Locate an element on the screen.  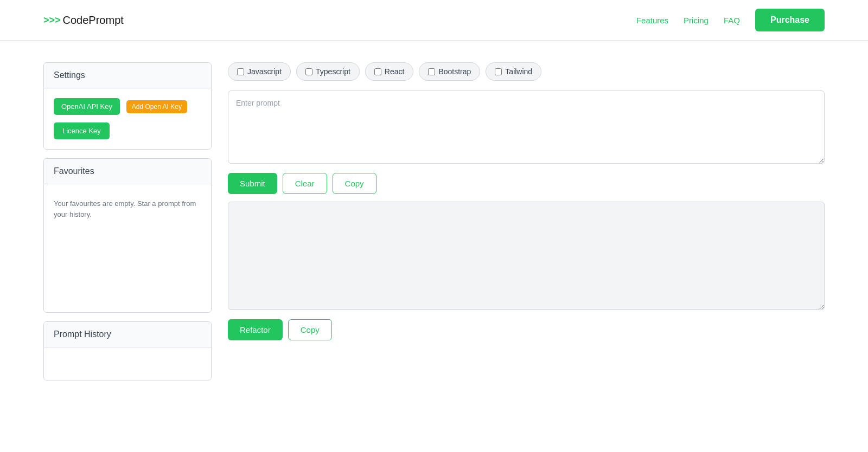
logo-arrows: >>> is located at coordinates (52, 21).